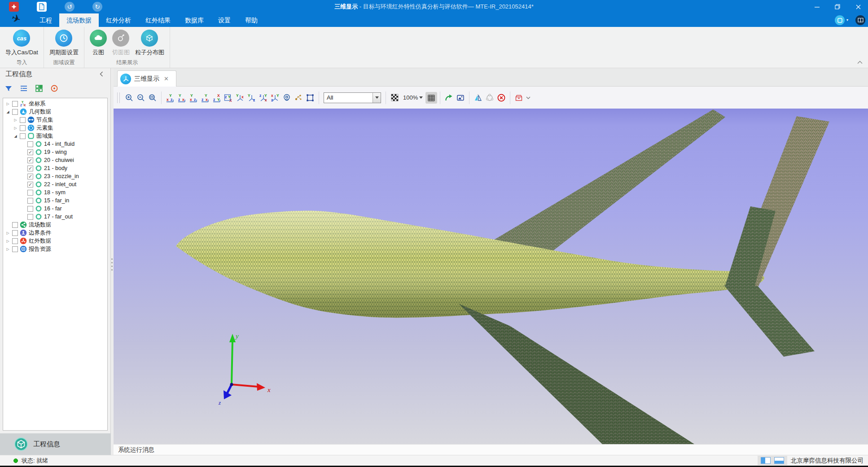  Describe the element at coordinates (55, 225) in the screenshot. I see `tree-row-15: 流场数据` at that location.